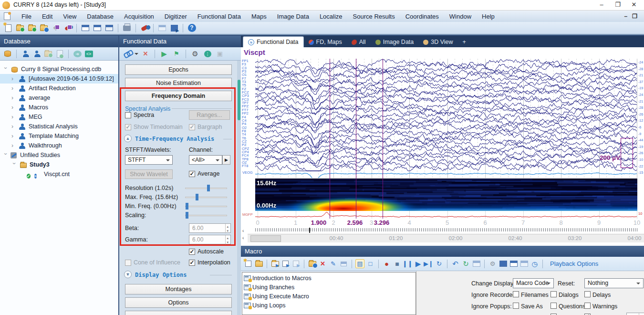  What do you see at coordinates (208, 54) in the screenshot?
I see `sensor-grid-icon: ⋮` at bounding box center [208, 54].